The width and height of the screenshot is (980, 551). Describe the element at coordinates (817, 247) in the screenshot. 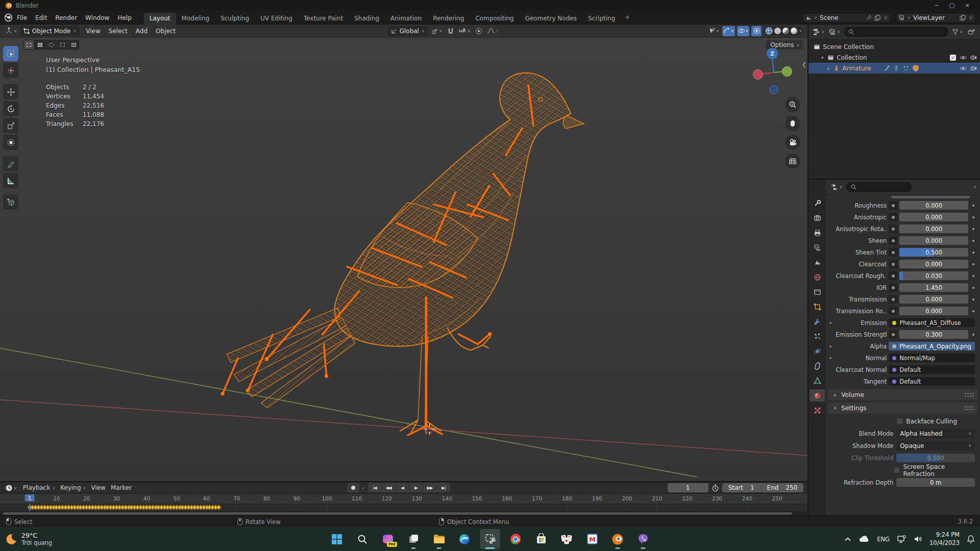

I see `tab-view-layer` at that location.